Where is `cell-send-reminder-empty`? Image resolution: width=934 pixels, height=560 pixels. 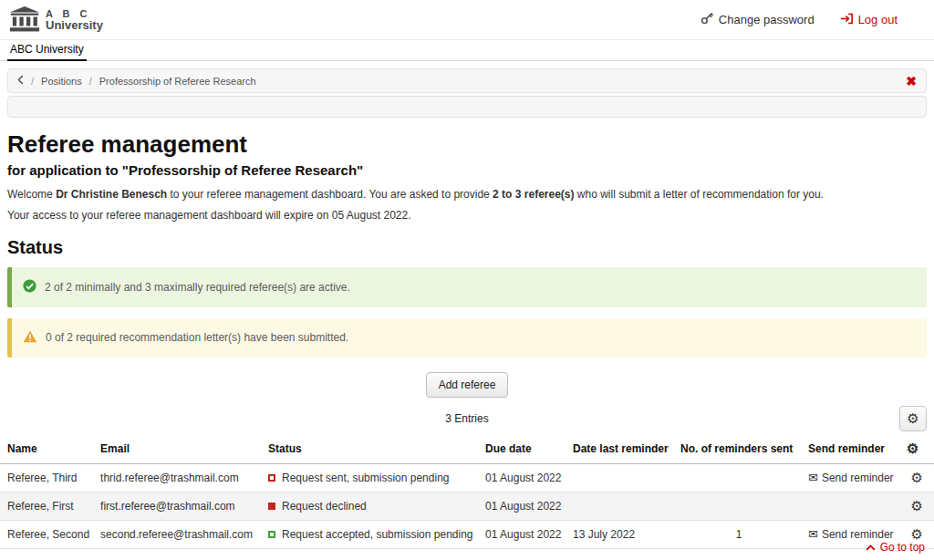
cell-send-reminder-empty is located at coordinates (852, 505).